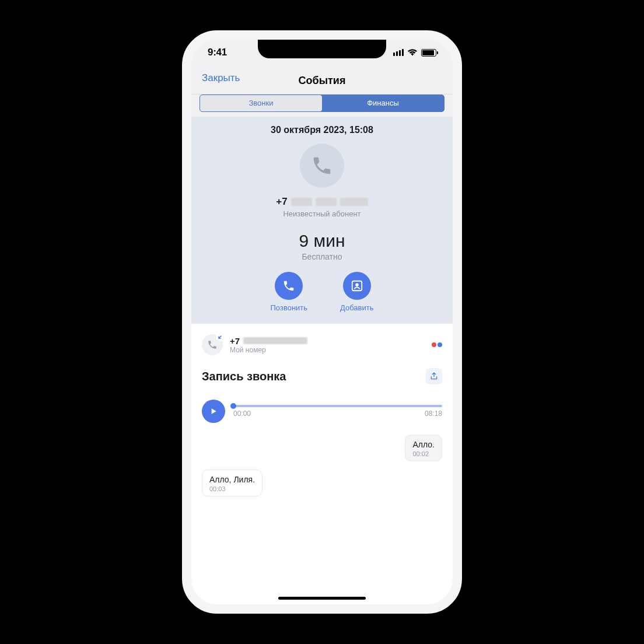  Describe the element at coordinates (398, 52) in the screenshot. I see `cellular-icon` at that location.